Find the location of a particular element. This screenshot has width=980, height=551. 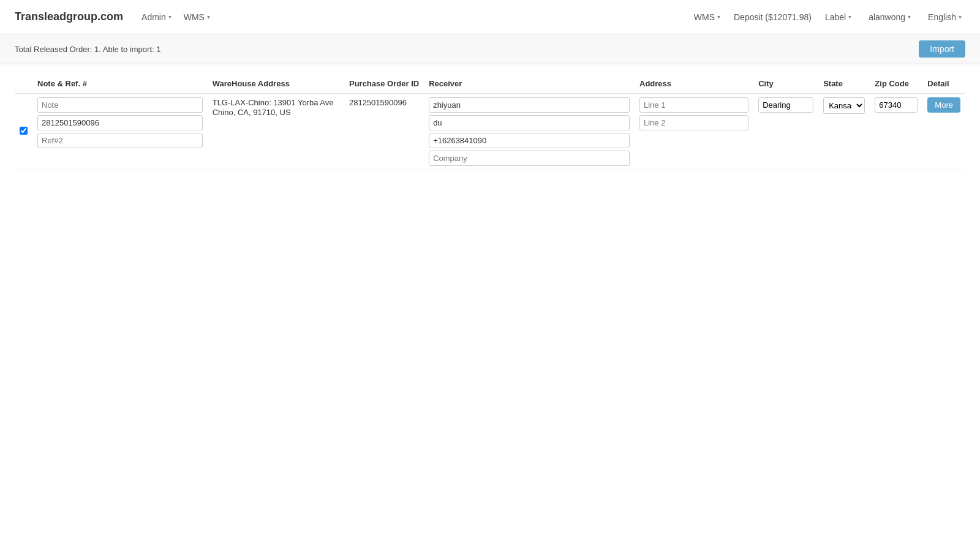

row-select-checkbox is located at coordinates (23, 131).